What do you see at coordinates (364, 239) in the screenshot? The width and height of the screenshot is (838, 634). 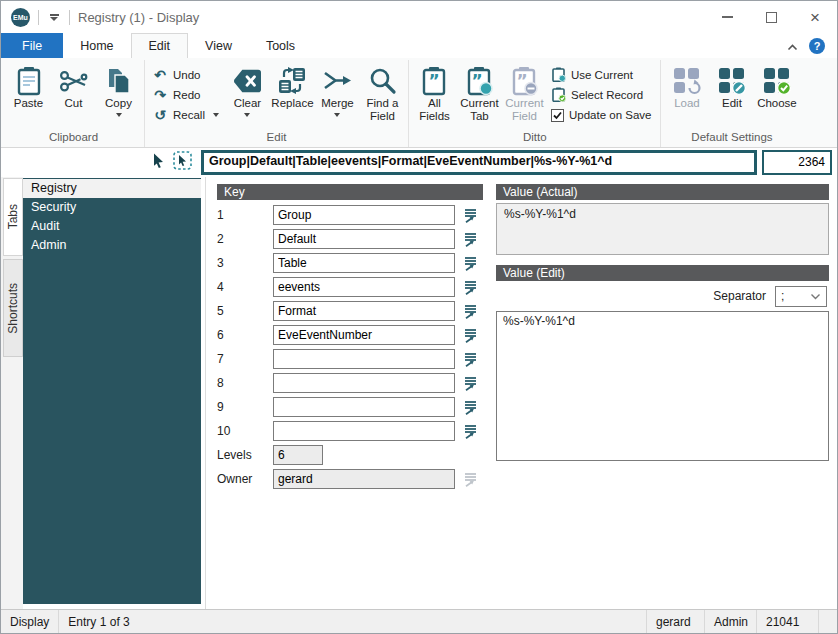 I see `key-2-input` at bounding box center [364, 239].